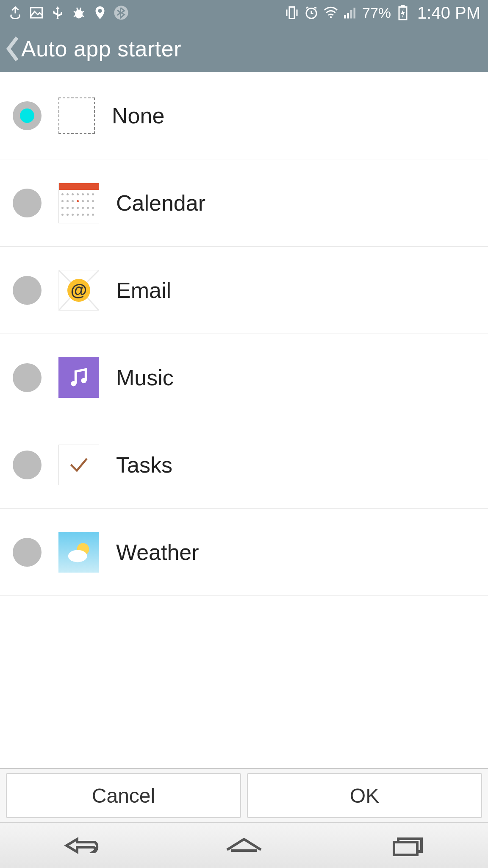  What do you see at coordinates (244, 465) in the screenshot?
I see `list-row-tasks: Tasks` at bounding box center [244, 465].